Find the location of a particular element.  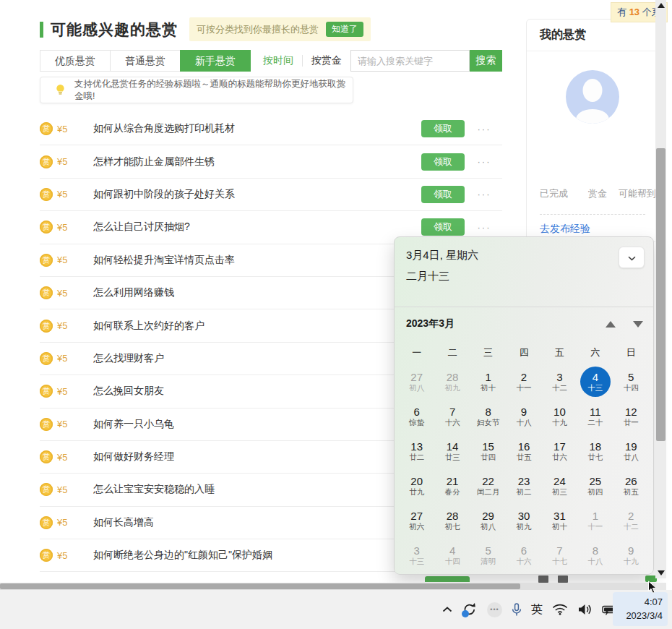

task-title: 怎样才能防止金属部件生锈 is located at coordinates (257, 162).